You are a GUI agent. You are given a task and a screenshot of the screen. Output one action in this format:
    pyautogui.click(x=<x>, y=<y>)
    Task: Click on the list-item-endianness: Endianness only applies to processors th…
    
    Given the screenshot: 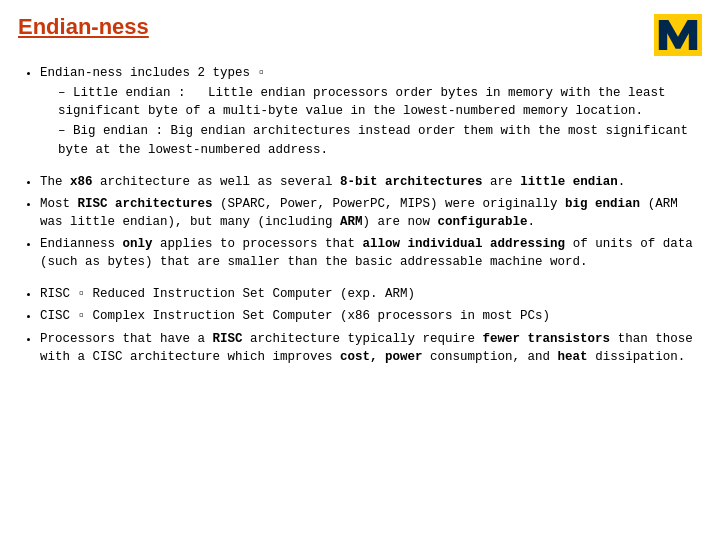 What is the action you would take?
    pyautogui.click(x=371, y=253)
    